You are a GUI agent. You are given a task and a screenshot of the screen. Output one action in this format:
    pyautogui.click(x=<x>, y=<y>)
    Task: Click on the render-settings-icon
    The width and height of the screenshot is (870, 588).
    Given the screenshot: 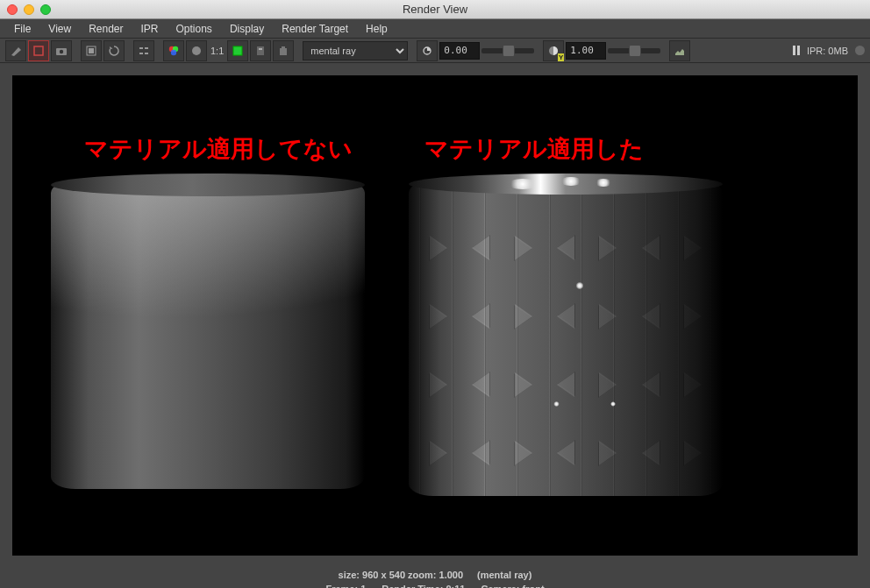 What is the action you would take?
    pyautogui.click(x=144, y=51)
    